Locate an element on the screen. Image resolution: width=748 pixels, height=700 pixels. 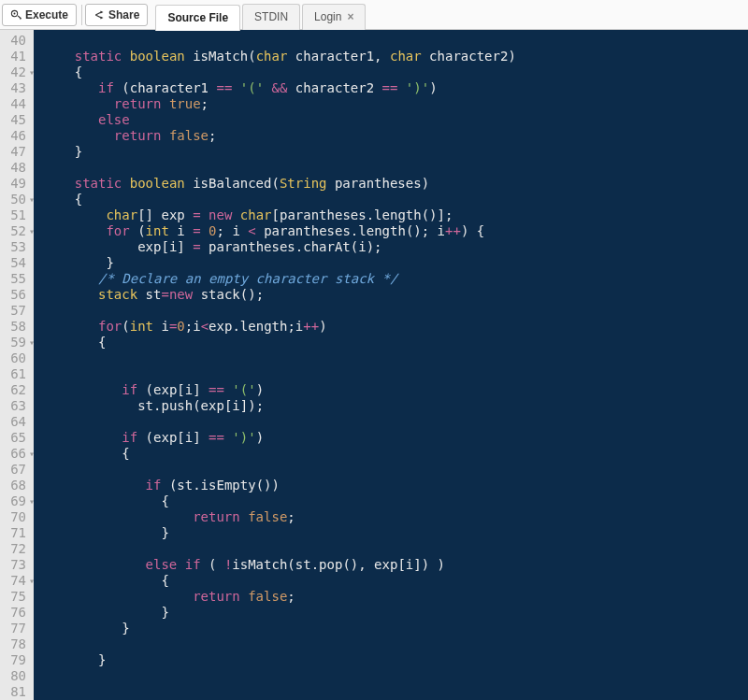
line-number: 62 is located at coordinates (15, 391).